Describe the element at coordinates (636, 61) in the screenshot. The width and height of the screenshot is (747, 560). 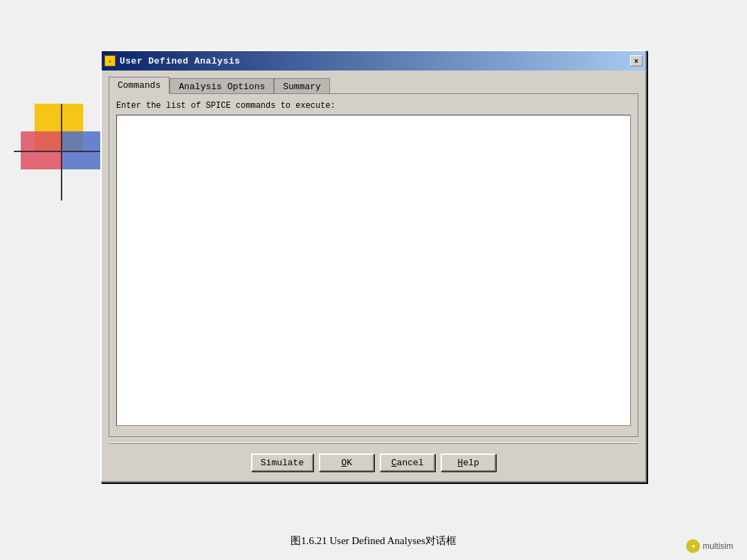
I see `close-button: ×` at that location.